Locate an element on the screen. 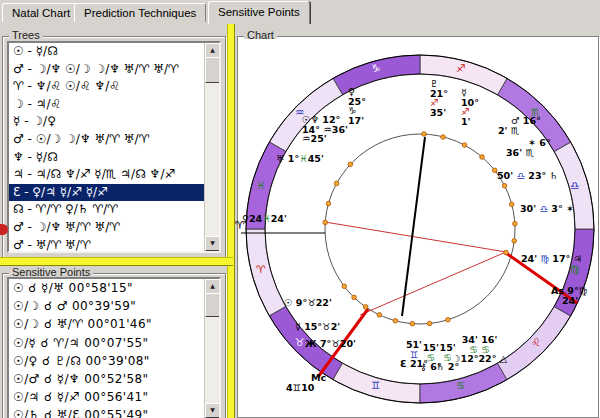 This screenshot has width=600, height=418. chart-label-venus-pisces: ♀24♓24' is located at coordinates (264, 218).